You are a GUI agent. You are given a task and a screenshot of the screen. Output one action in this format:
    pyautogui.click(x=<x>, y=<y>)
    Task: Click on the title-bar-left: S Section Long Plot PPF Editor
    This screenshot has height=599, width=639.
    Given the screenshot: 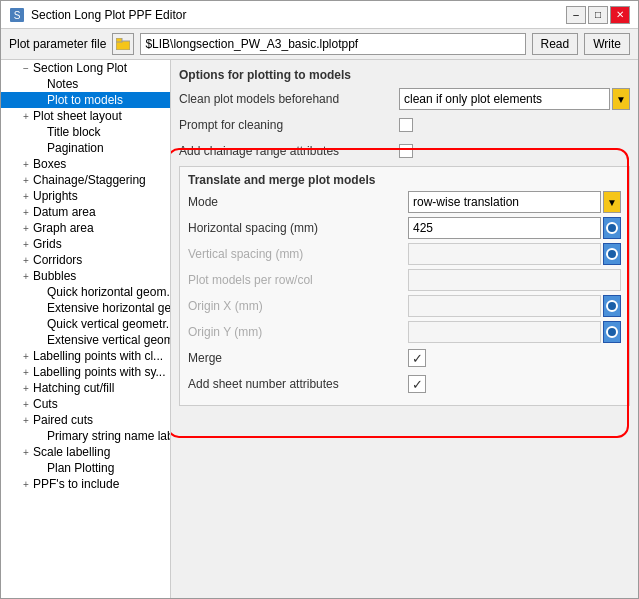 What is the action you would take?
    pyautogui.click(x=98, y=15)
    